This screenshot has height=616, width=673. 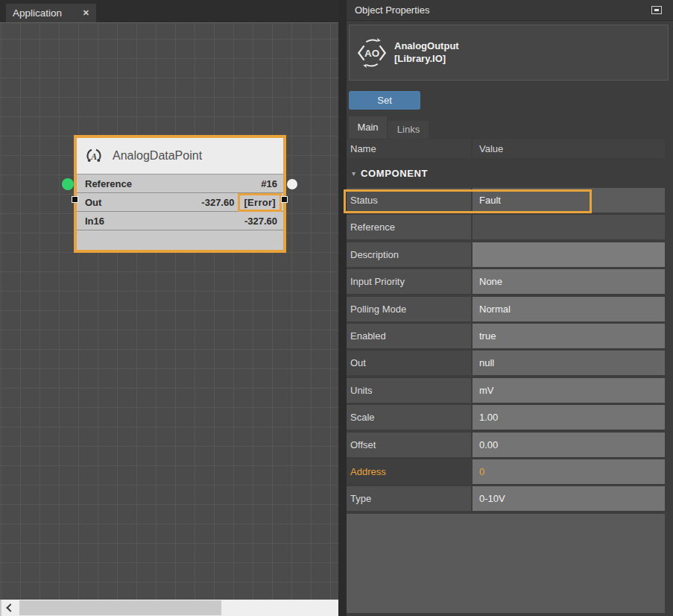 What do you see at coordinates (426, 46) in the screenshot?
I see `object-name: AnalogOutput` at bounding box center [426, 46].